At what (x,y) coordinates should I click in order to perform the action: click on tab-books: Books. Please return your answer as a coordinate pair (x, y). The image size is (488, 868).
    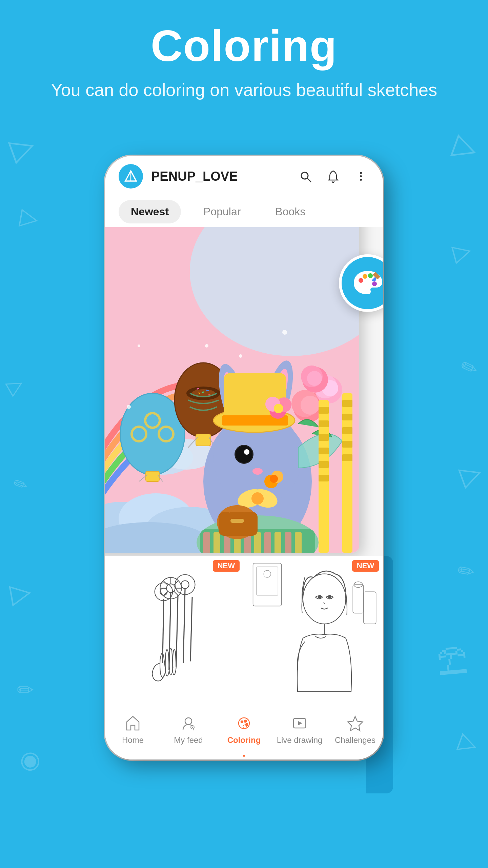
    Looking at the image, I should click on (290, 212).